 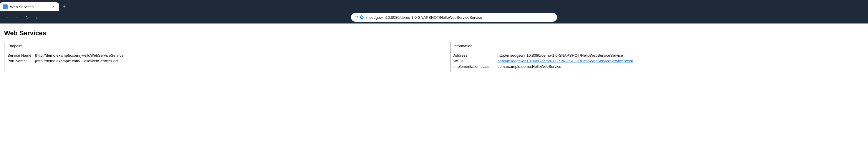 I want to click on port-name-value: {http://demo.example.com/}HelloWebServic…, so click(x=76, y=61).